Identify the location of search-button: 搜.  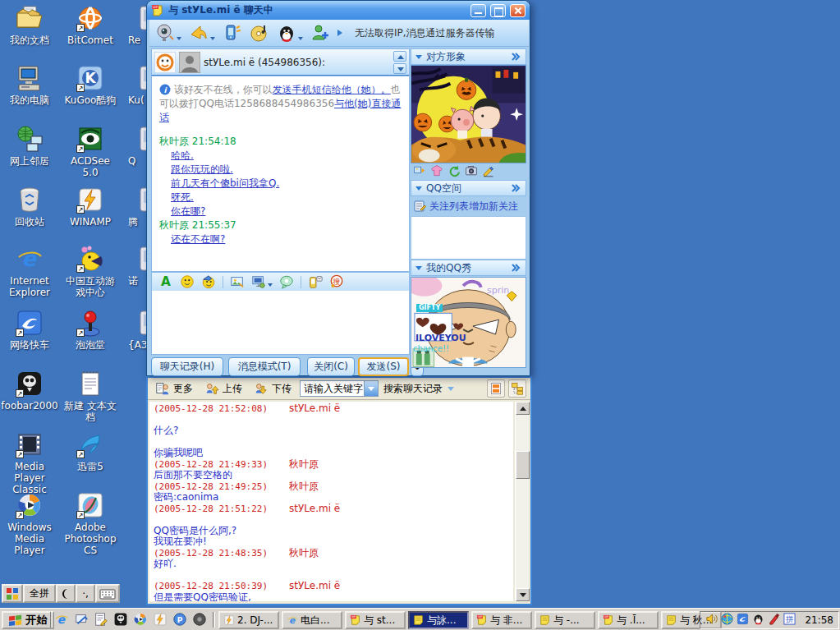
(337, 282).